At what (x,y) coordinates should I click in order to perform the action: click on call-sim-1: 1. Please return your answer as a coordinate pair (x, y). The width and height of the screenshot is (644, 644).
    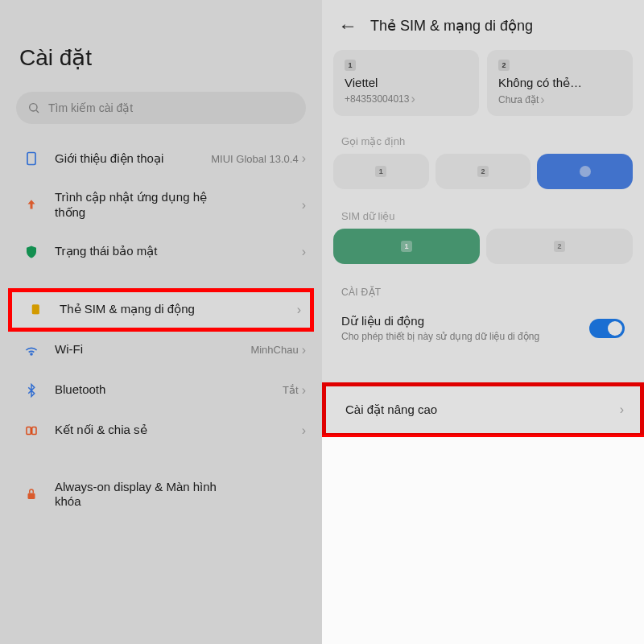
    Looking at the image, I should click on (382, 171).